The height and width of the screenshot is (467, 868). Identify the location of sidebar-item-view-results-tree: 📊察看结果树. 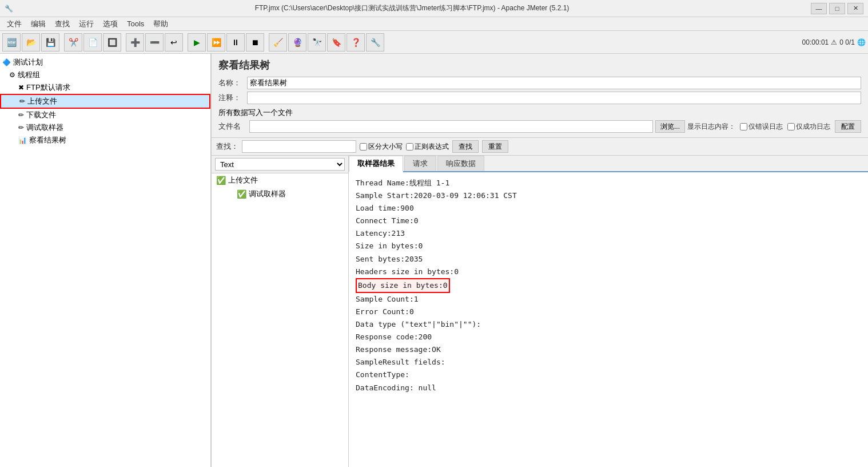
(105, 140).